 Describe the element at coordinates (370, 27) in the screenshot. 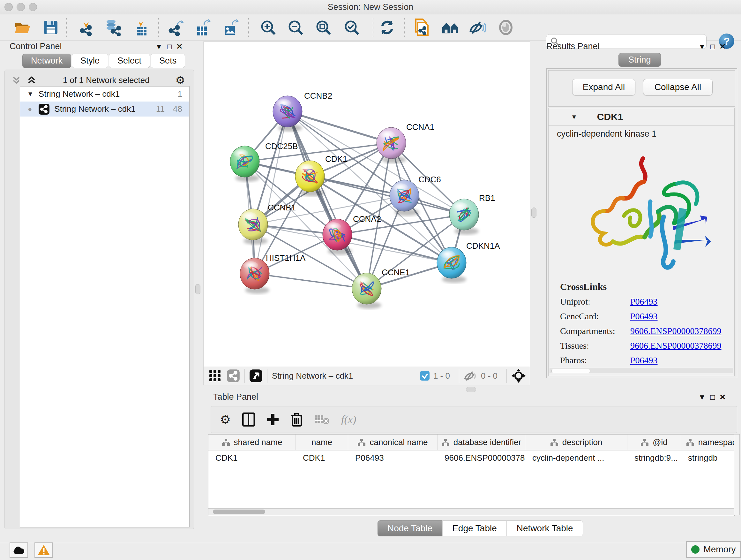

I see `main-toolbar: ?` at that location.